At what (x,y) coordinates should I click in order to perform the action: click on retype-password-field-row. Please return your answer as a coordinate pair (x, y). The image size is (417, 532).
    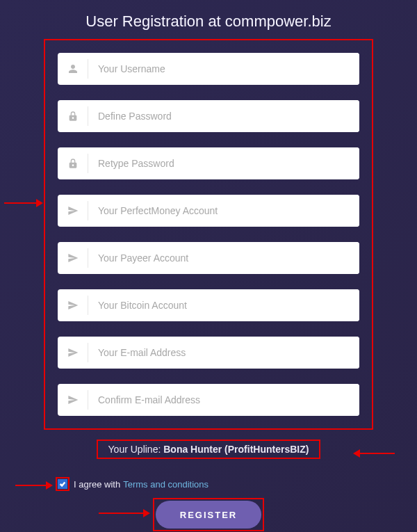
    Looking at the image, I should click on (208, 163).